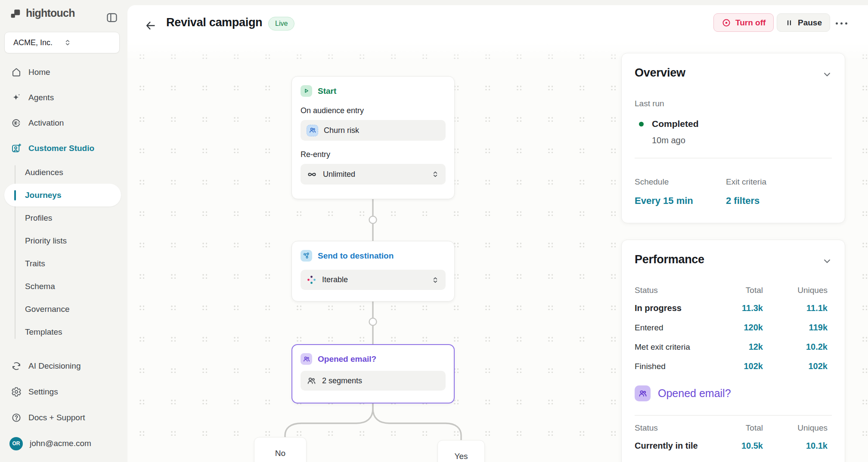  I want to click on sidebar-item-label: Home, so click(40, 72).